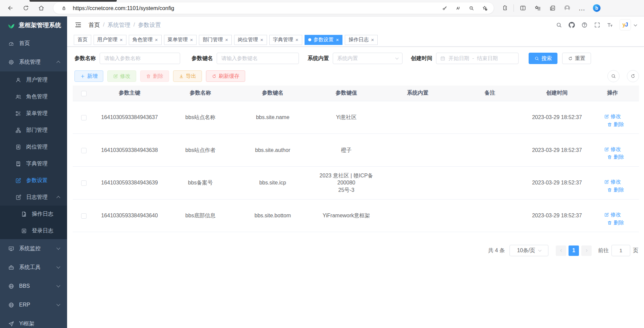  I want to click on page-number-1: 1, so click(574, 251).